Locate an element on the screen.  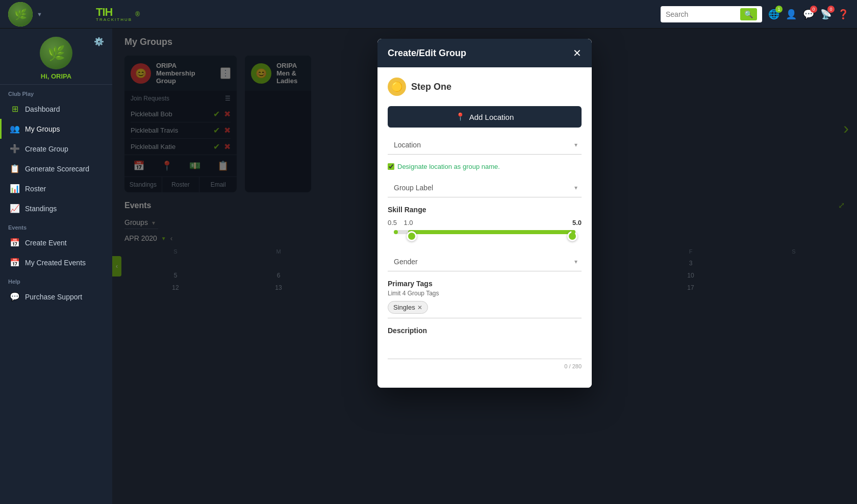
description-char-count: 0 / 280 is located at coordinates (485, 366).